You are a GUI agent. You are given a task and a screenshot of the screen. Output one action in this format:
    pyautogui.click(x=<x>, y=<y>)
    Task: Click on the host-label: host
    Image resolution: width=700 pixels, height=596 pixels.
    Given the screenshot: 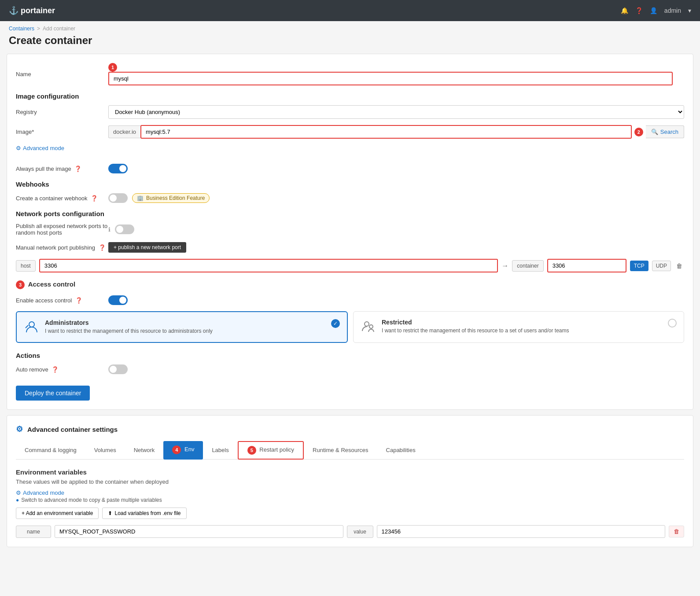 What is the action you would take?
    pyautogui.click(x=26, y=266)
    